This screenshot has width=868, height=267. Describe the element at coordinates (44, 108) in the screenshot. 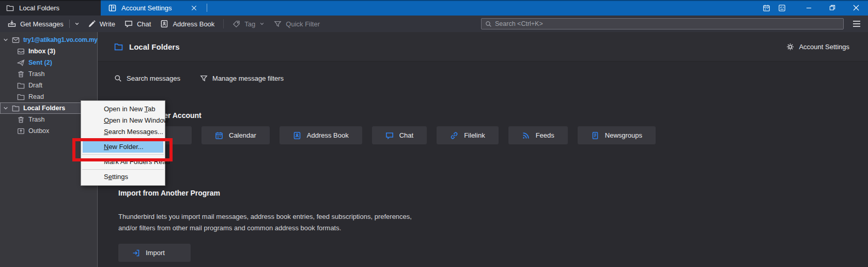

I see `folder-label: Local Folders` at that location.